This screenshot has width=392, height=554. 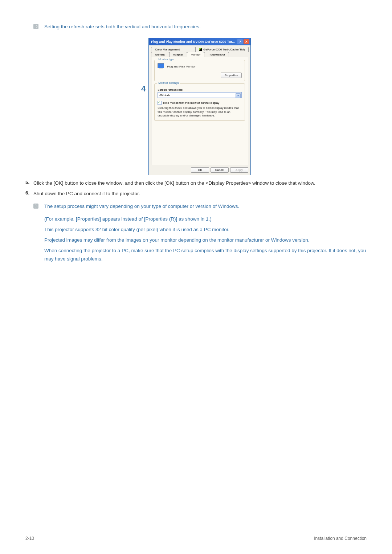 I want to click on note2-first-line: The setup process might vary depending o…, so click(x=142, y=206).